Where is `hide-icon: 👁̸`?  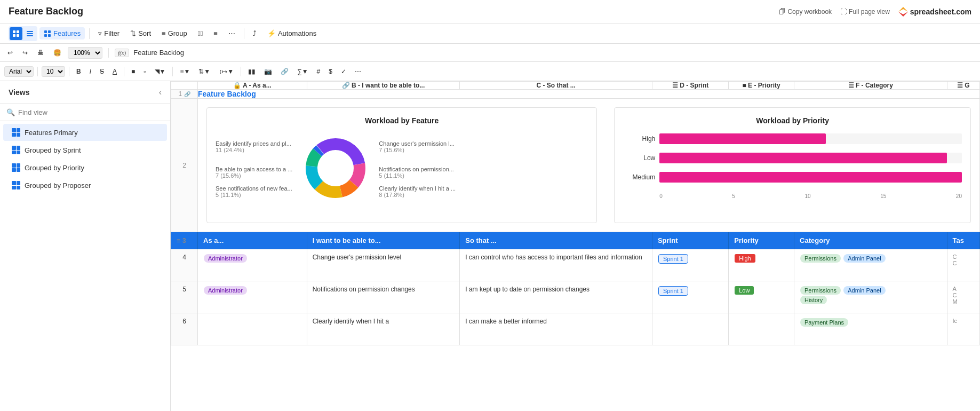
hide-icon: 👁̸ is located at coordinates (201, 33).